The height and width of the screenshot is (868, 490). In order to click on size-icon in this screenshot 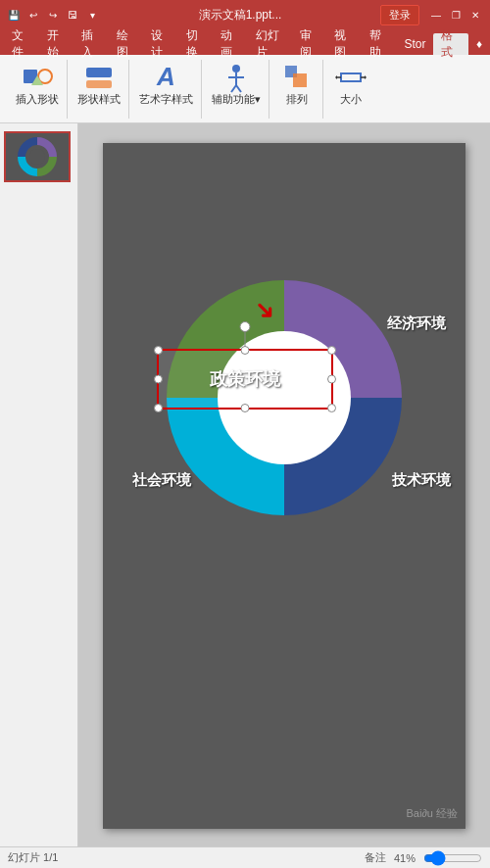, I will do `click(351, 77)`.